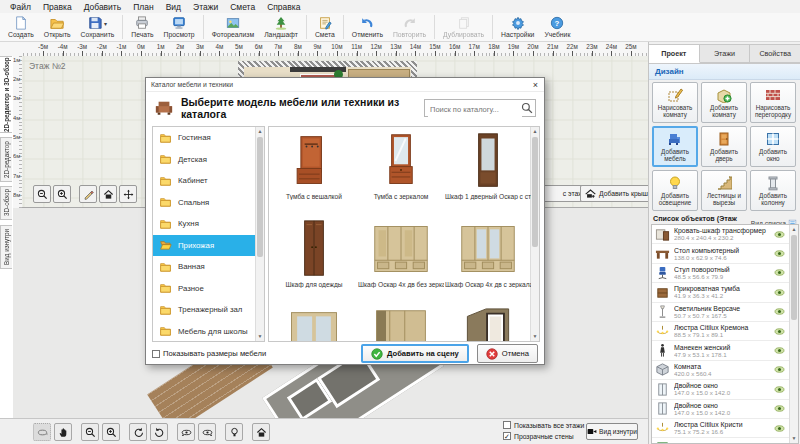 Image resolution: width=800 pixels, height=444 pixels. Describe the element at coordinates (159, 432) in the screenshot. I see `rotate-right-tool-button` at that location.